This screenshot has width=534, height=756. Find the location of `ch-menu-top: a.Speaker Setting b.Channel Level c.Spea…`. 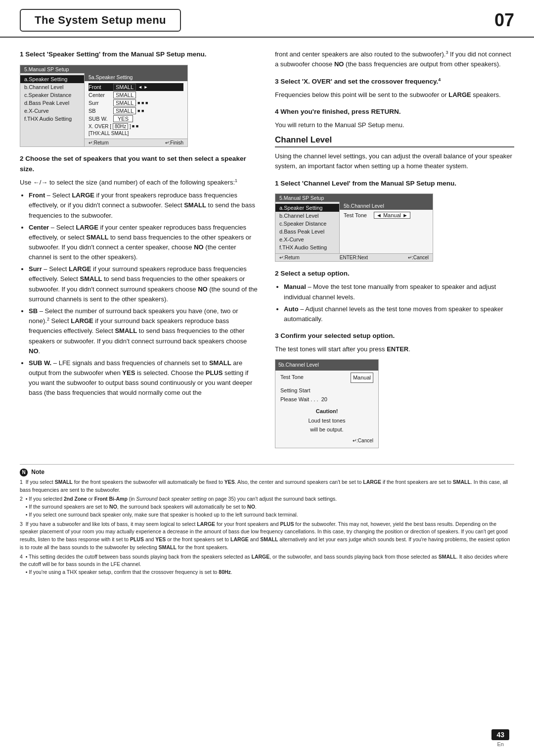

ch-menu-top: a.Speaker Setting b.Channel Level c.Spea… is located at coordinates (354, 228).